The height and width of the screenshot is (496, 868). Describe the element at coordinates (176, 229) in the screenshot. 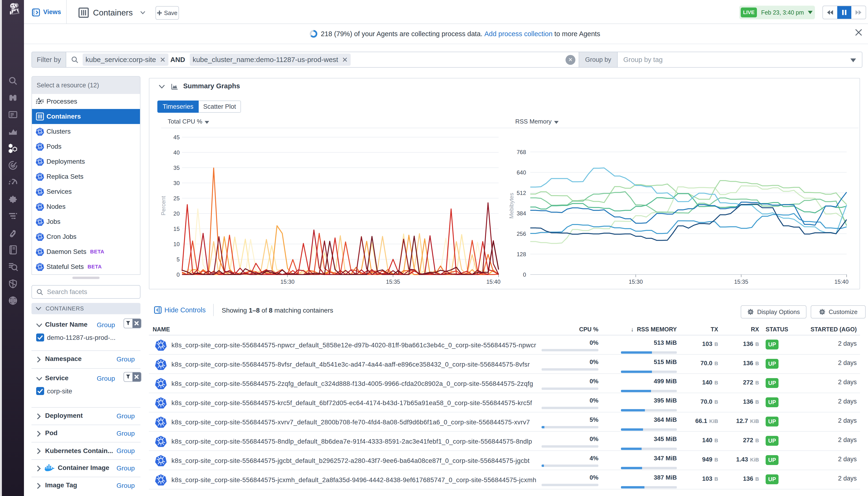

I see `svg-text: 15` at that location.